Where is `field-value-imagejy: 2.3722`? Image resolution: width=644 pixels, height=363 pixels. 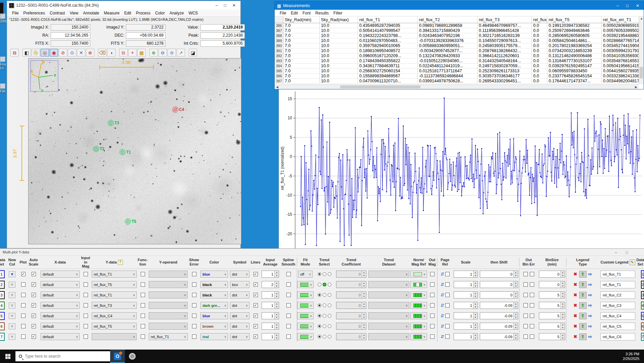 field-value-imagejy: 2.3722 is located at coordinates (146, 28).